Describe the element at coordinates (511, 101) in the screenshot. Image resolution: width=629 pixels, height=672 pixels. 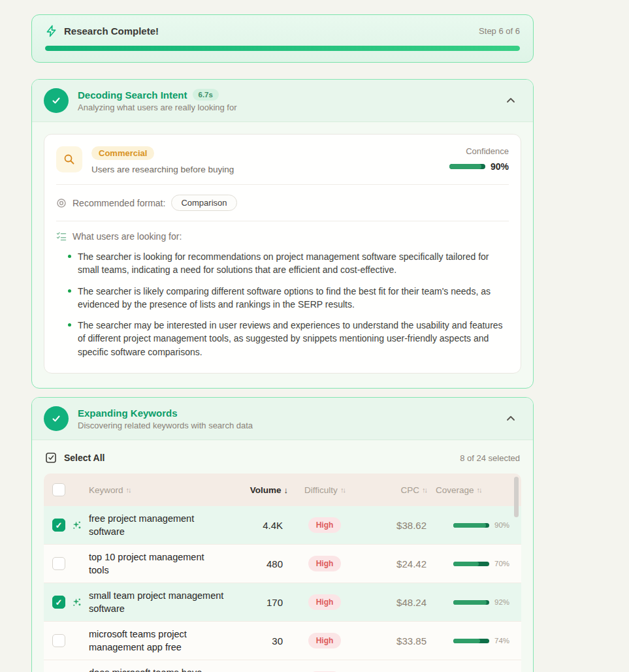
I see `collapse-intent-button` at that location.